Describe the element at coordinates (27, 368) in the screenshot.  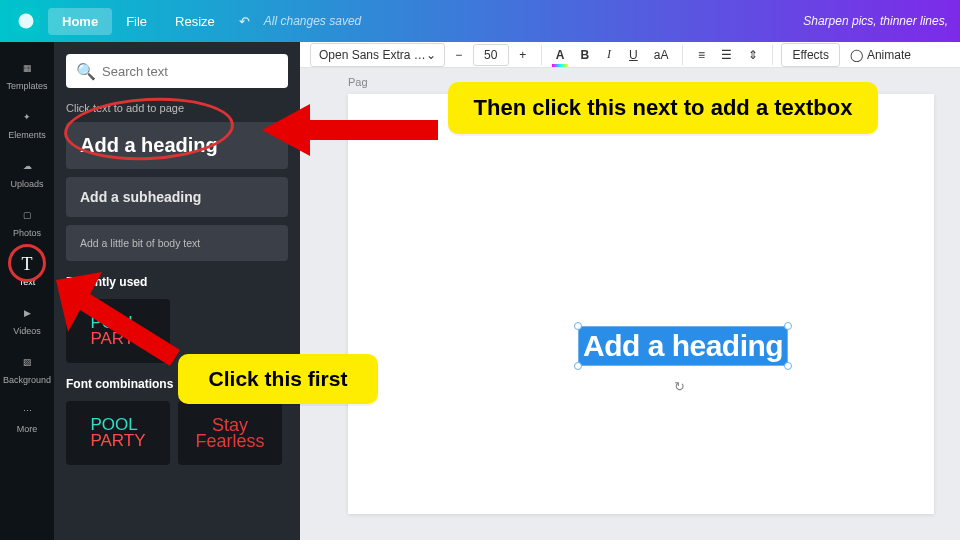
I see `rail-background: ▨Background` at that location.